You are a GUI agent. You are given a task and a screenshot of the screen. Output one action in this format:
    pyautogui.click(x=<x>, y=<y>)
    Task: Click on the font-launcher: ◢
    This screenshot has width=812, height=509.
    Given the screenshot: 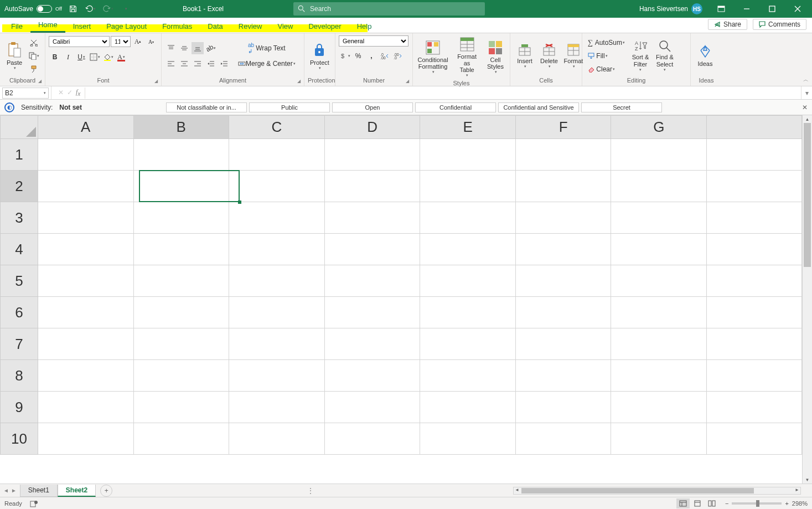 What is the action you would take?
    pyautogui.click(x=157, y=81)
    